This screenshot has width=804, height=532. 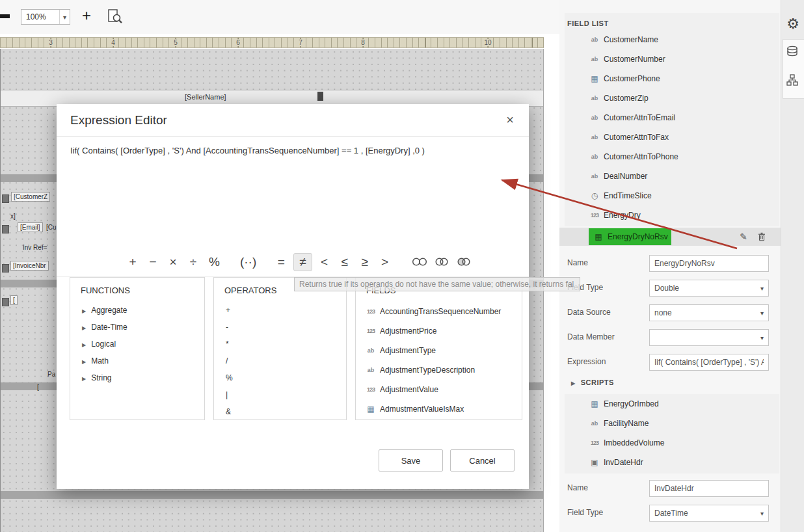 I want to click on field-item: 123AdjustmentPrice, so click(x=438, y=331).